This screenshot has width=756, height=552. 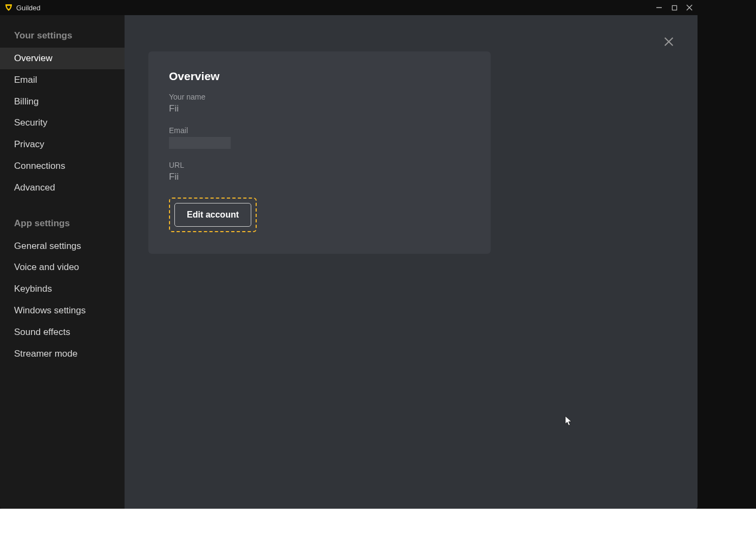 What do you see at coordinates (213, 215) in the screenshot?
I see `edit-account-highlight: Edit account` at bounding box center [213, 215].